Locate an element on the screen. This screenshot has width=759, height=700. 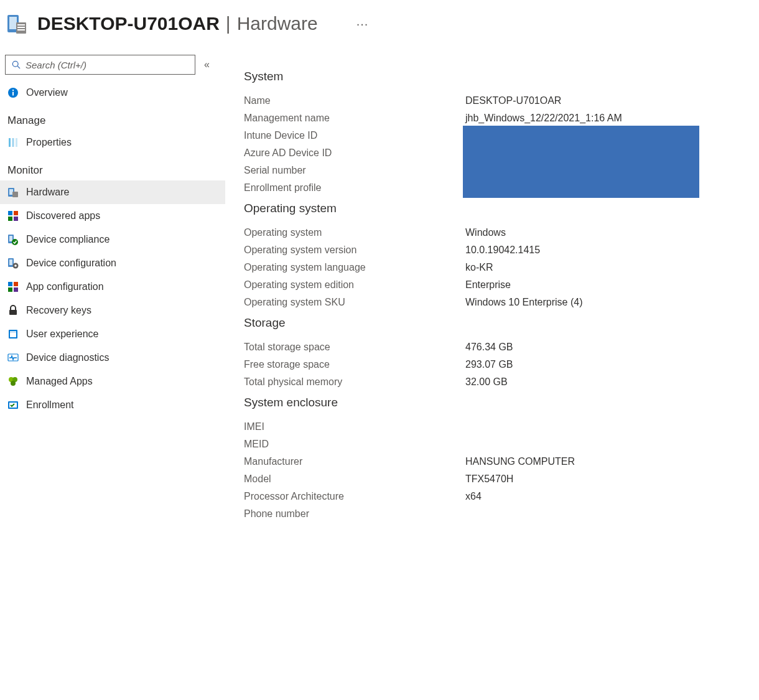
prop-row: Management namejhb_Windows_12/22/2021_1:… is located at coordinates (495, 118).